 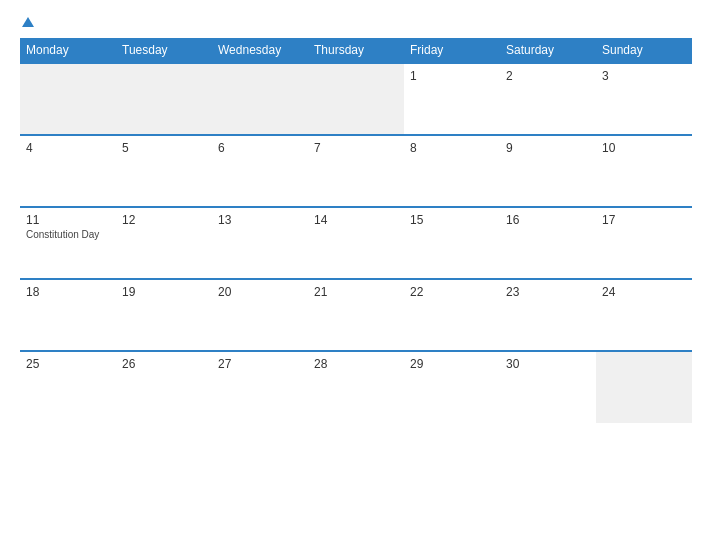 What do you see at coordinates (260, 220) in the screenshot?
I see `day-number: 13` at bounding box center [260, 220].